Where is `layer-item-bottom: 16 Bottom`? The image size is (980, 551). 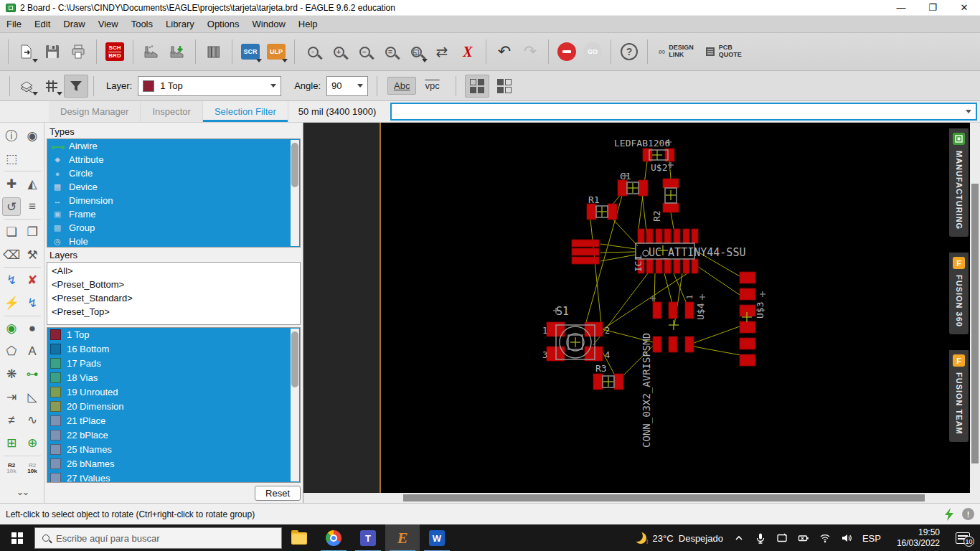
layer-item-bottom: 16 Bottom is located at coordinates (174, 349).